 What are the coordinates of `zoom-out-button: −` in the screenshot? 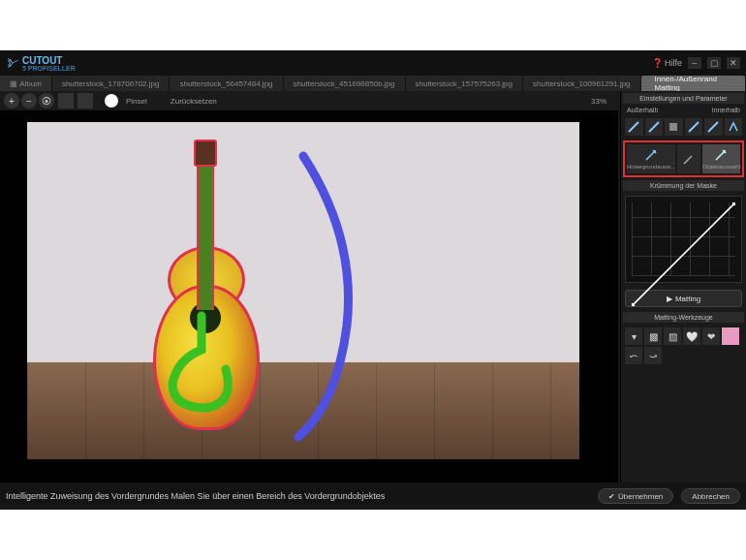 It's located at (29, 101).